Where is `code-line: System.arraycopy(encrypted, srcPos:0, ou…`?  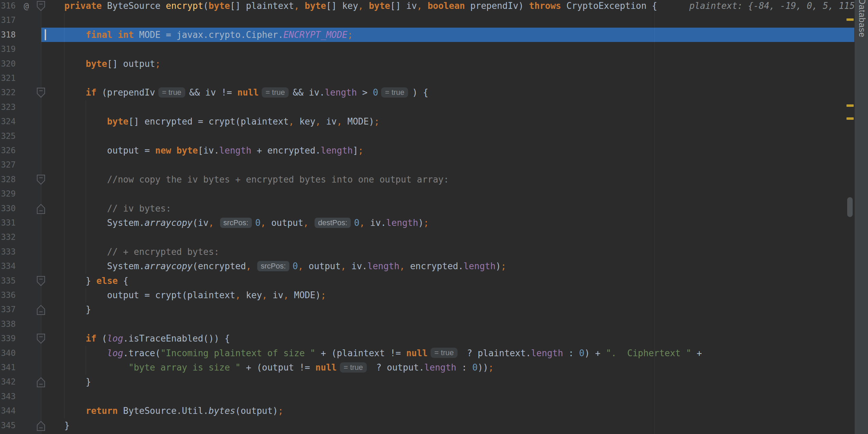
code-line: System.arraycopy(encrypted, srcPos:0, ou… is located at coordinates (275, 266).